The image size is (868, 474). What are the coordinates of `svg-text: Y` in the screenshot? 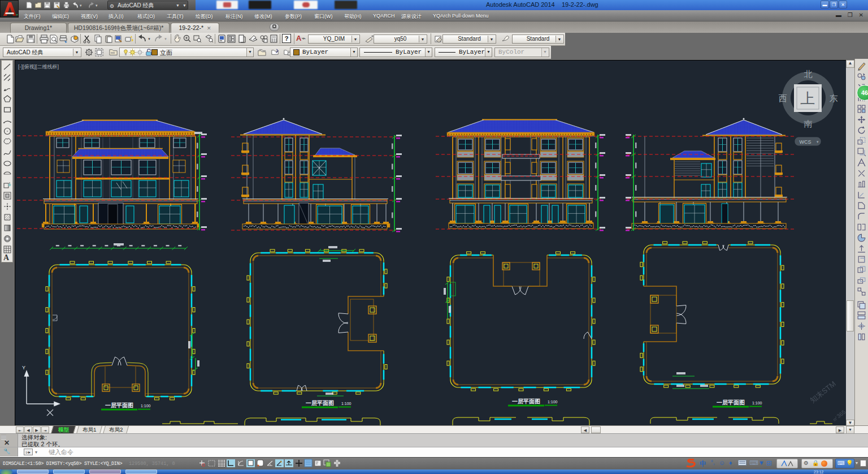 It's located at (24, 368).